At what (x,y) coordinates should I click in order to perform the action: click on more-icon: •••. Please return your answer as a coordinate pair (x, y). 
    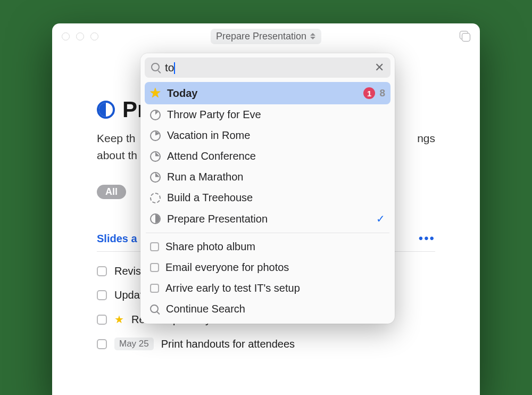
    Looking at the image, I should click on (427, 238).